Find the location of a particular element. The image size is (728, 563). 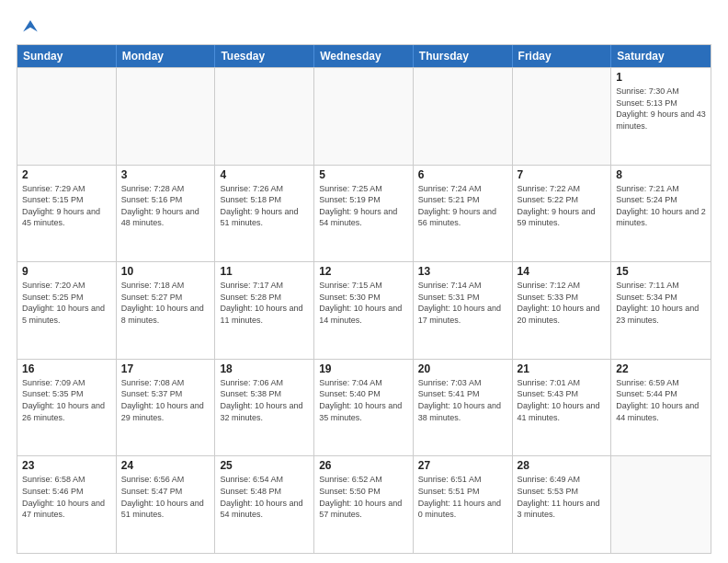

calendar-cell-r3-c2: 18Sunrise: 7:06 AM Sunset: 5:38 PM Dayli… is located at coordinates (265, 408).